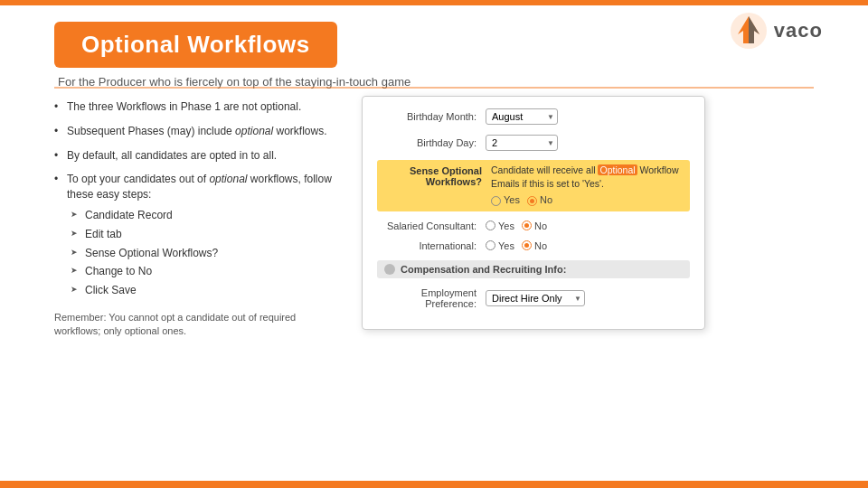 Image resolution: width=868 pixels, height=488 pixels. I want to click on international-no-radio: No, so click(534, 246).